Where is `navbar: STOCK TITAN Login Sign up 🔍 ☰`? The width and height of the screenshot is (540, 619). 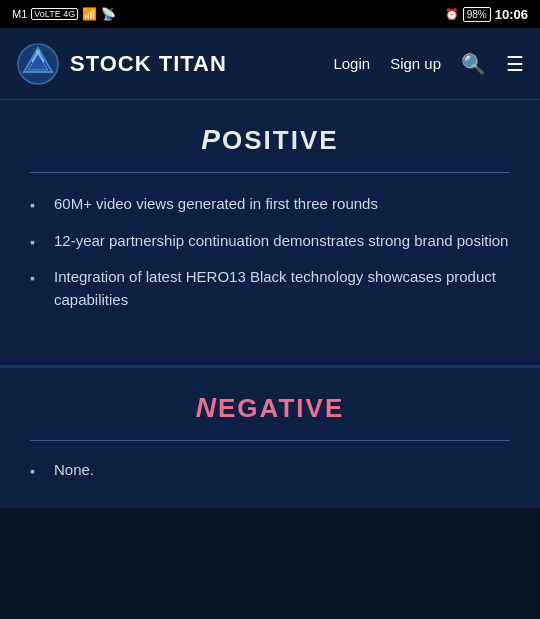 navbar: STOCK TITAN Login Sign up 🔍 ☰ is located at coordinates (270, 64).